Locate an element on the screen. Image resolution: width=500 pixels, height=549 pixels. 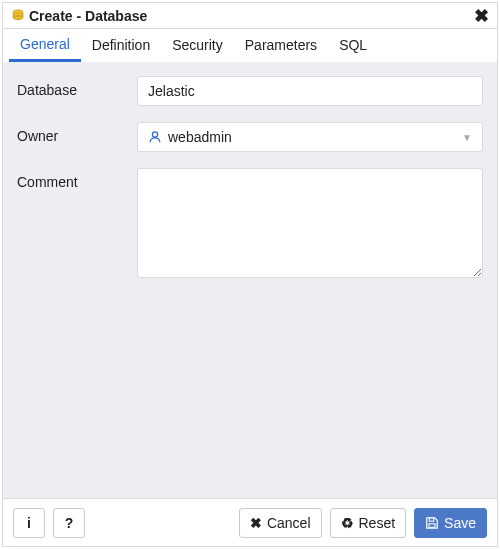
database-input is located at coordinates (310, 91).